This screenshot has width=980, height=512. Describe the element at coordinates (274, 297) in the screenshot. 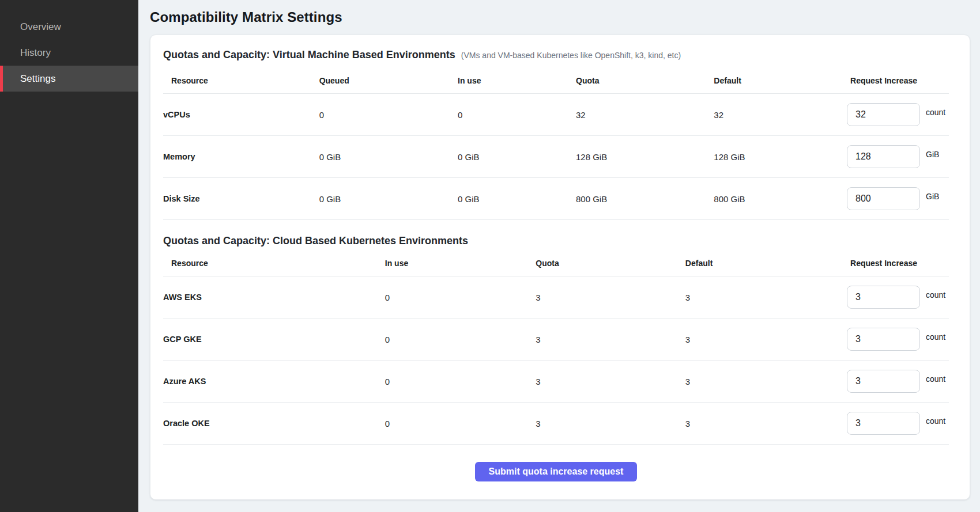

I see `cell-resource: AWS EKS` at that location.